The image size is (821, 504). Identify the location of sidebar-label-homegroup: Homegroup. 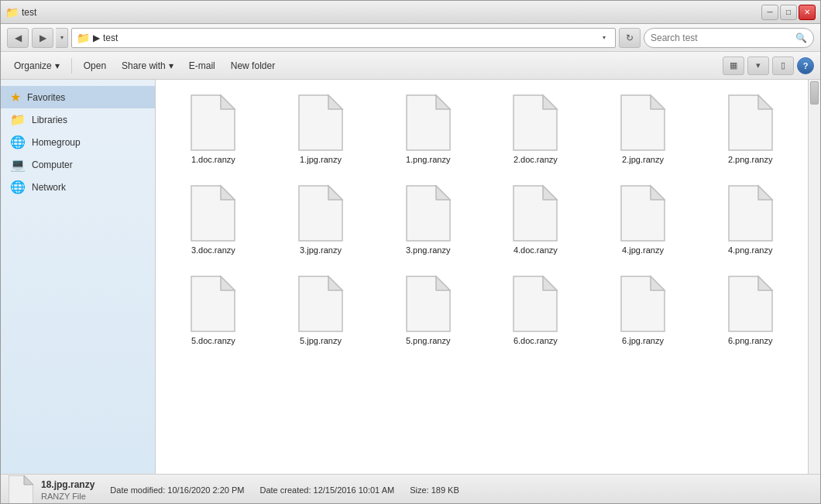
(56, 142).